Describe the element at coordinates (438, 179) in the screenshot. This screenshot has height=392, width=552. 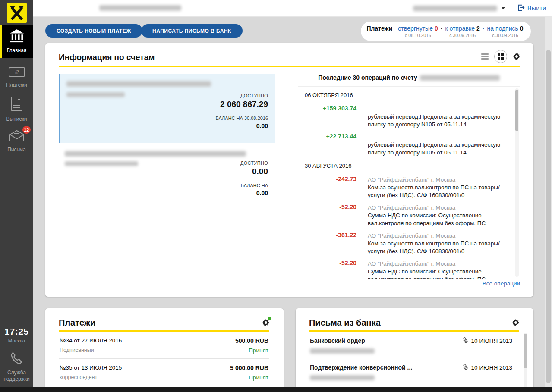
I see `operation-payee: АО "Райффайзенбанк" г. Москва` at that location.